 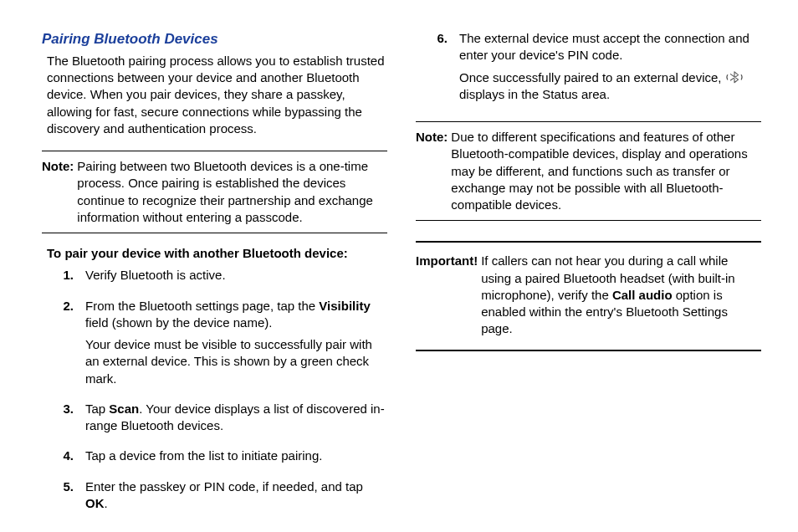 I want to click on step-4: Tap a device from the list to initiate p…, so click(x=219, y=458).